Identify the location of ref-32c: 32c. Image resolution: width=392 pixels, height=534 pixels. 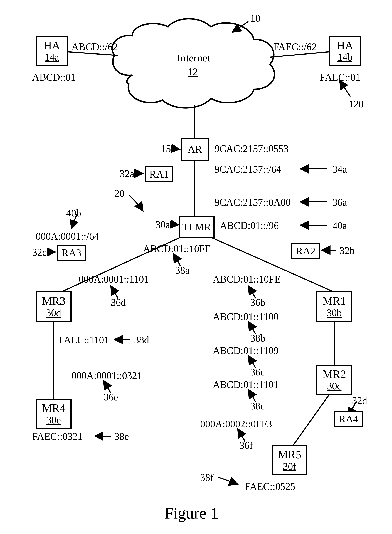
(39, 252).